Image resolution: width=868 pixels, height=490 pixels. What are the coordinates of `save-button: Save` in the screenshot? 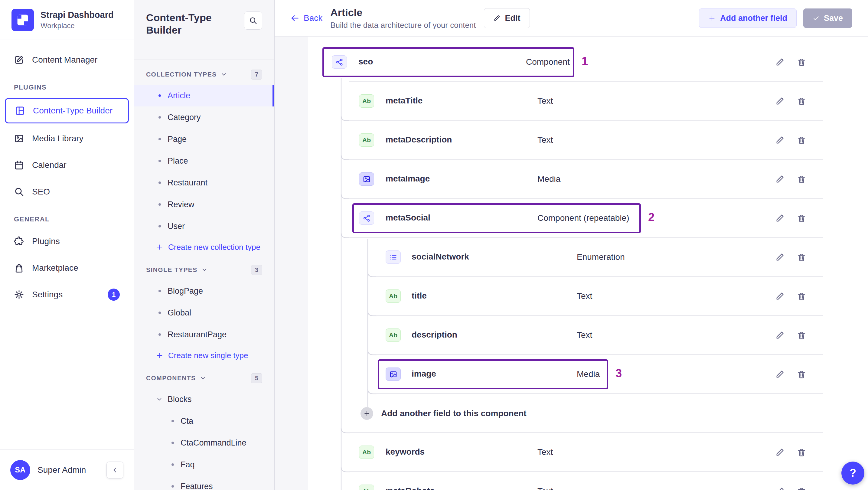 It's located at (828, 18).